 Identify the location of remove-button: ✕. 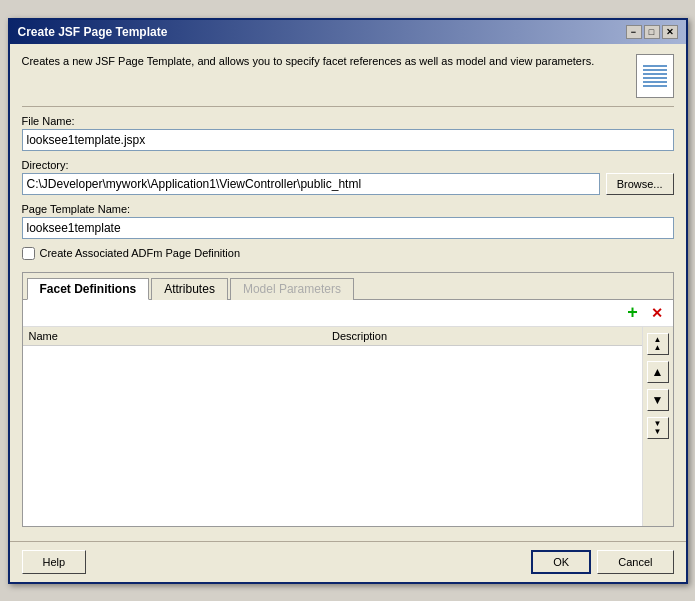
(657, 313).